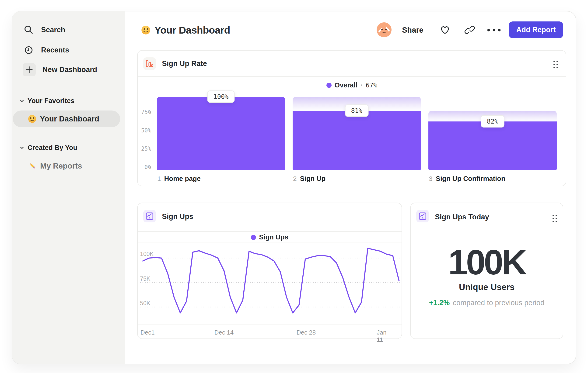  Describe the element at coordinates (46, 50) in the screenshot. I see `sidebar-item-recents: Recents` at that location.